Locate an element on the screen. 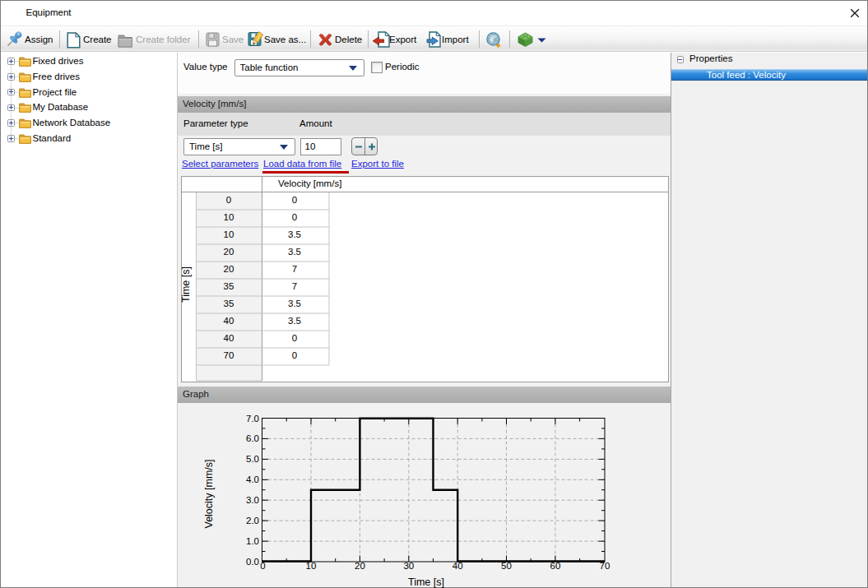 This screenshot has height=588, width=868. svg-text: 1.0 is located at coordinates (253, 541).